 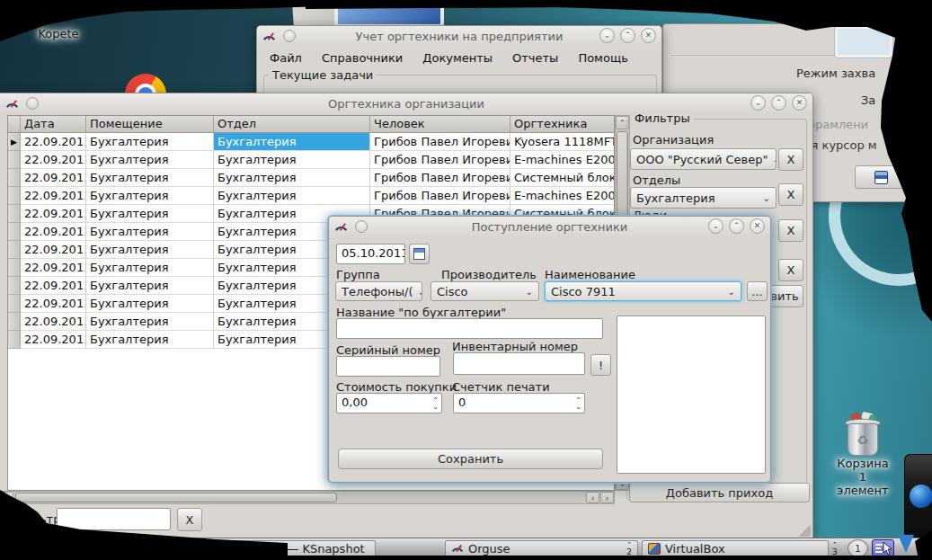 I want to click on desktop-icon-trash: ♻ Корзина 1 элемент, so click(x=863, y=457).